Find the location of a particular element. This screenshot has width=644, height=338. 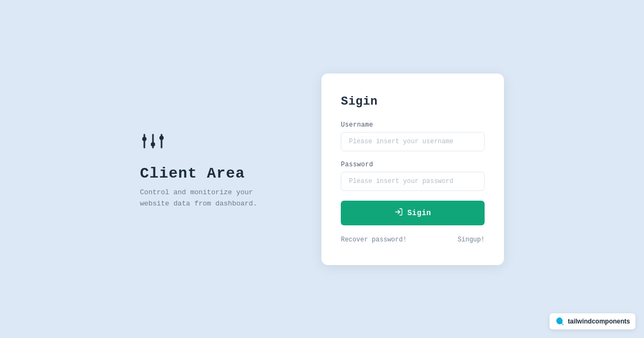

recover-password-link: Recover password! is located at coordinates (374, 240).